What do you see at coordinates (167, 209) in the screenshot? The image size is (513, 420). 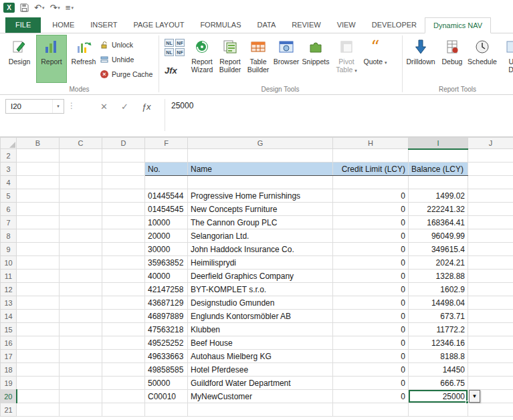 I see `cell-F6: 01454545` at bounding box center [167, 209].